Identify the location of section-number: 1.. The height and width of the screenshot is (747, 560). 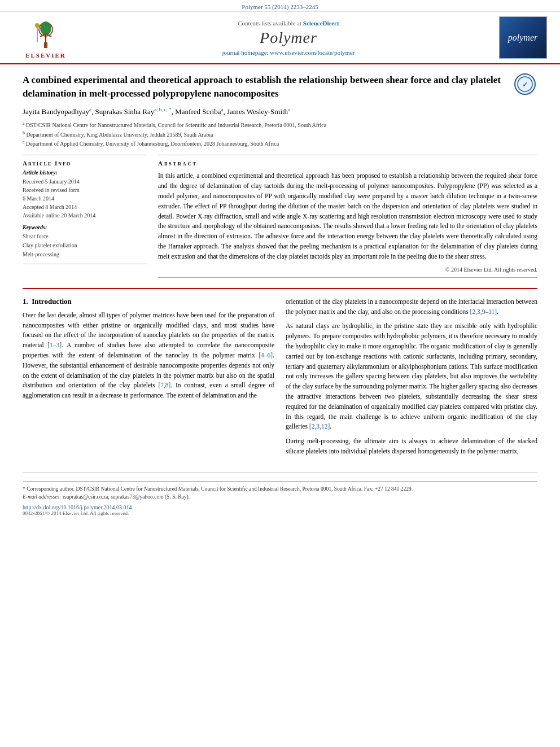
(25, 302).